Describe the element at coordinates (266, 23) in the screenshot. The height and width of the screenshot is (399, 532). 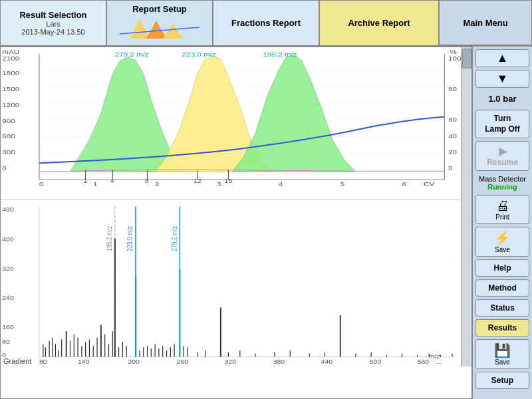
I see `tab-fractions-label: Fractions Report` at that location.